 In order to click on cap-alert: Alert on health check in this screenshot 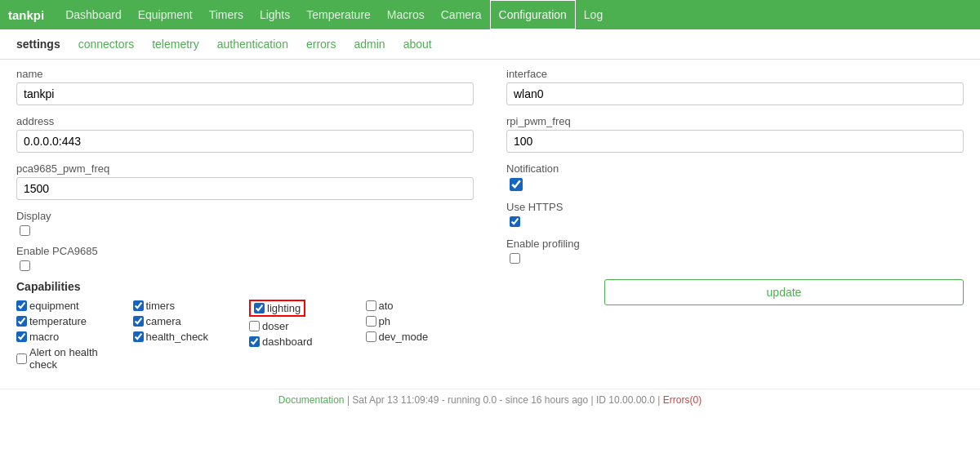, I will do `click(70, 358)`.